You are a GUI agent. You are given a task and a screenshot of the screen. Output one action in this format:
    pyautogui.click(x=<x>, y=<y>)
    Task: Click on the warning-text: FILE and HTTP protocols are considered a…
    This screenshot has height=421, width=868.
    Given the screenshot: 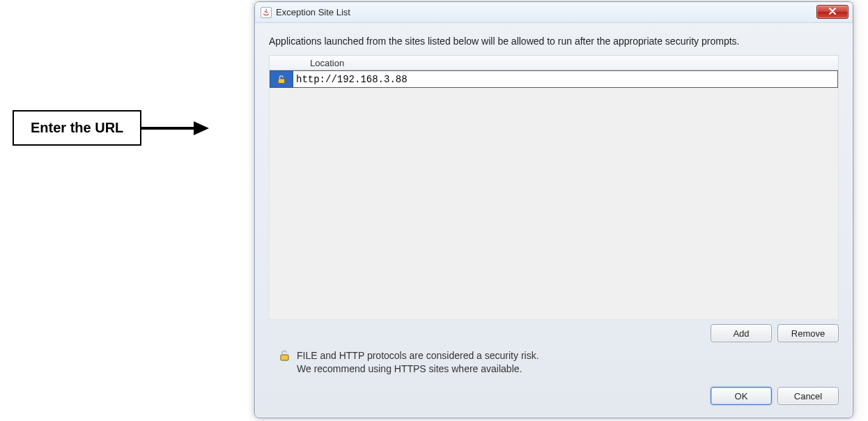 What is the action you would take?
    pyautogui.click(x=418, y=362)
    